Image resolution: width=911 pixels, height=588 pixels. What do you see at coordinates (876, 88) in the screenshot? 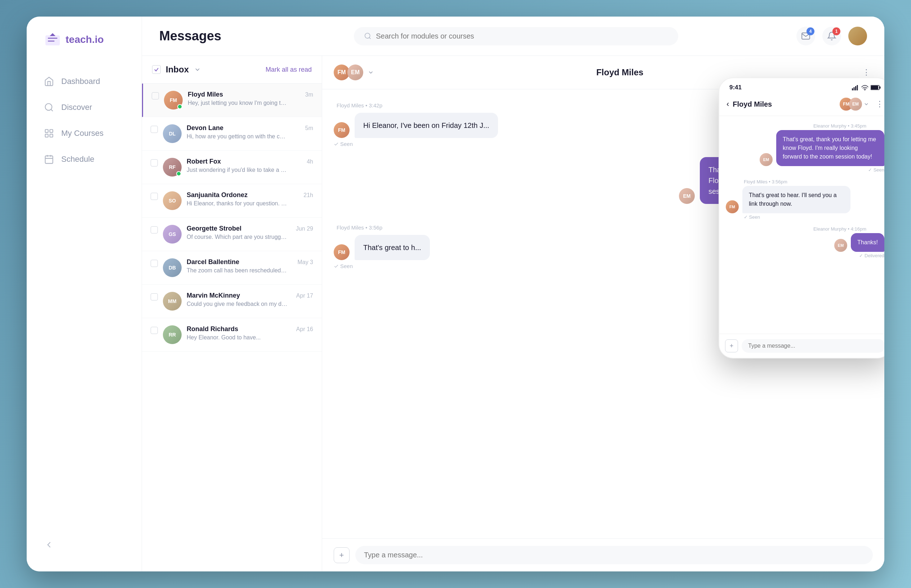
I see `battery-icon` at bounding box center [876, 88].